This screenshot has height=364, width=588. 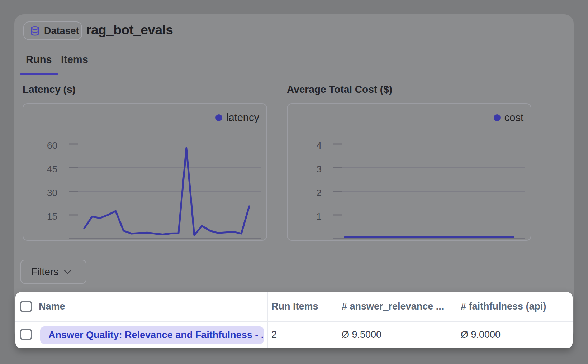 I want to click on page-title: rag_bot_evals, so click(x=129, y=30).